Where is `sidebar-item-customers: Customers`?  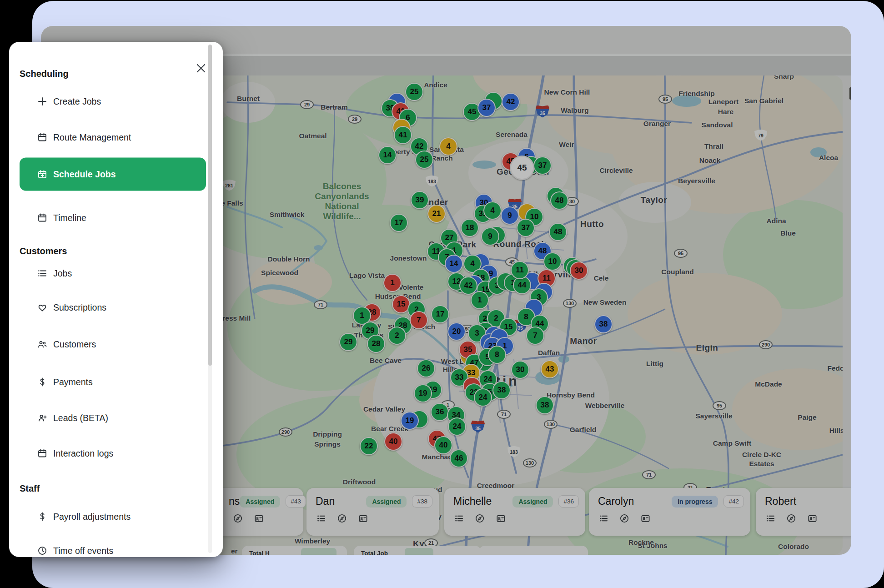 sidebar-item-customers: Customers is located at coordinates (107, 344).